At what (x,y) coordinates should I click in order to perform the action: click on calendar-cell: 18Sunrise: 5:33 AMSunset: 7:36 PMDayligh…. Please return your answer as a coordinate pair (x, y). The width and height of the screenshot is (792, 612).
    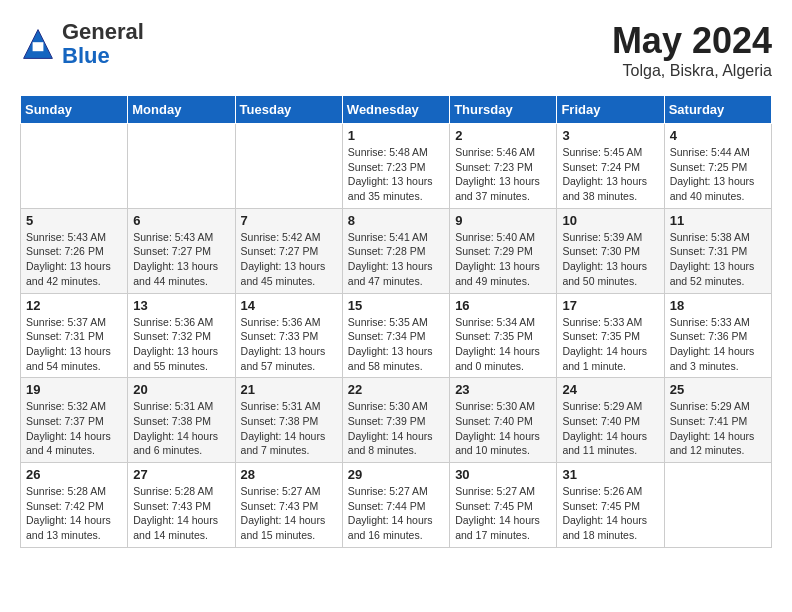
    Looking at the image, I should click on (718, 336).